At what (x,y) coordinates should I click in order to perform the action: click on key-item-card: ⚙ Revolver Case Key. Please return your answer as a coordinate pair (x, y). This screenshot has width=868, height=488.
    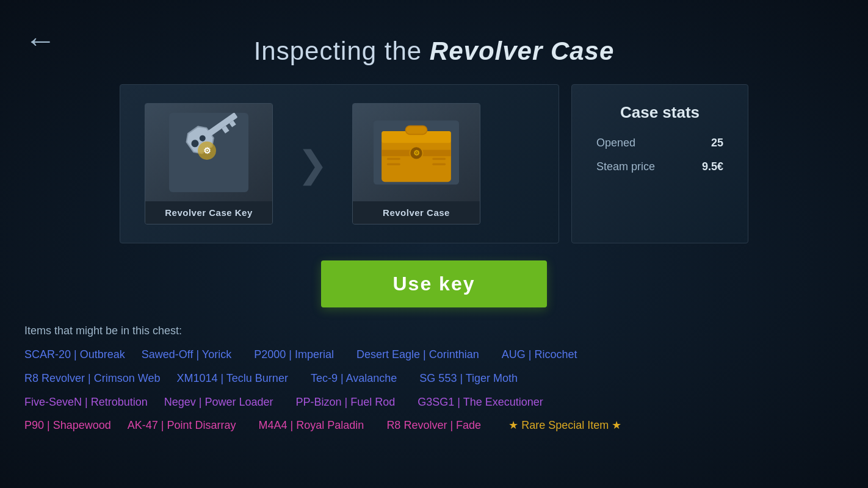
    Looking at the image, I should click on (209, 163).